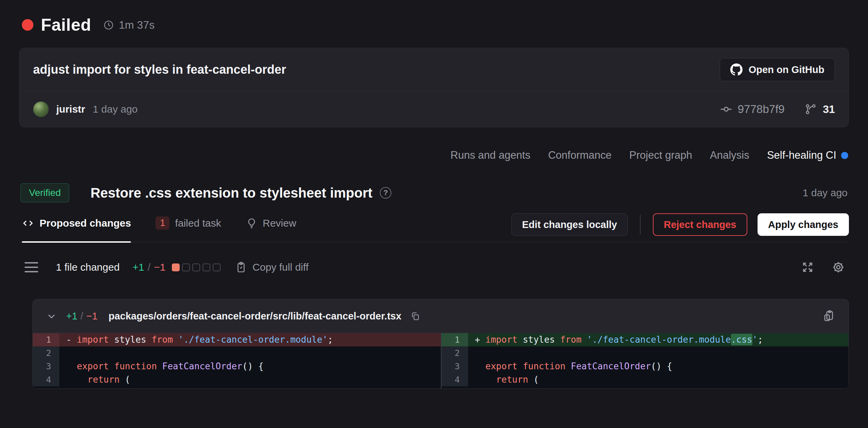  What do you see at coordinates (787, 70) in the screenshot?
I see `github-button-label: Open on GitHub` at bounding box center [787, 70].